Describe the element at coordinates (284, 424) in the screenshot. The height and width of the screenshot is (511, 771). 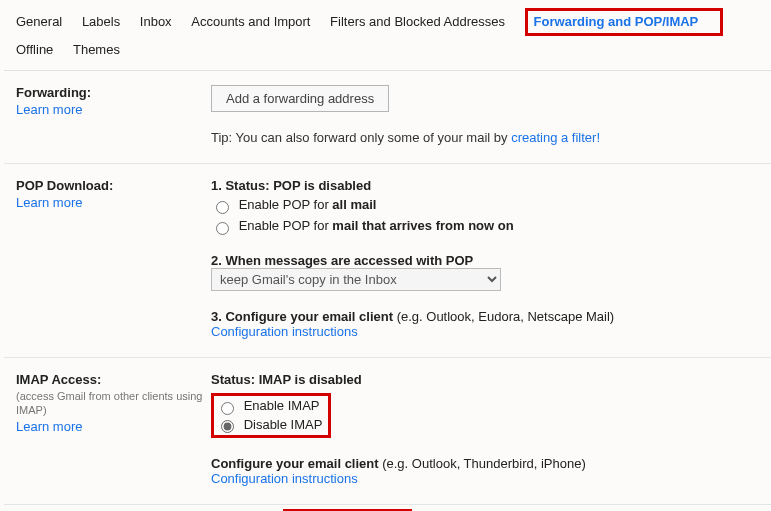
I see `imap-disable-label: Disable IMAP` at that location.